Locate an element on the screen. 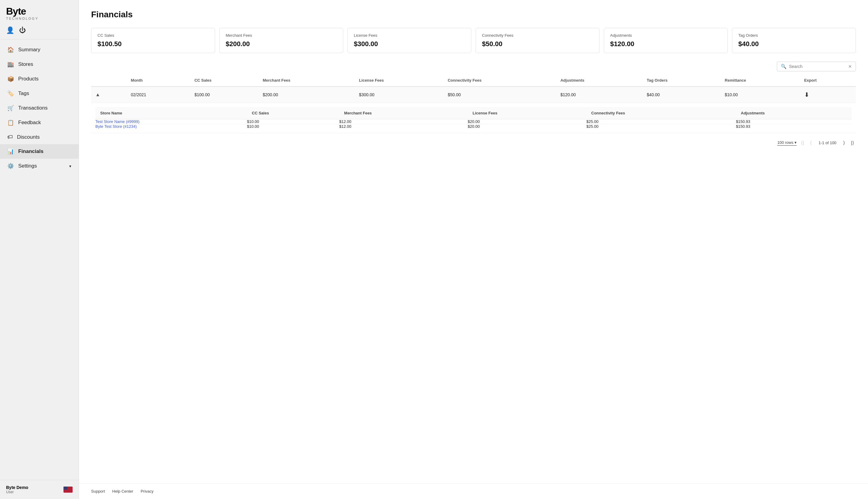 The image size is (868, 499). user-name: Byte Demo is located at coordinates (17, 487).